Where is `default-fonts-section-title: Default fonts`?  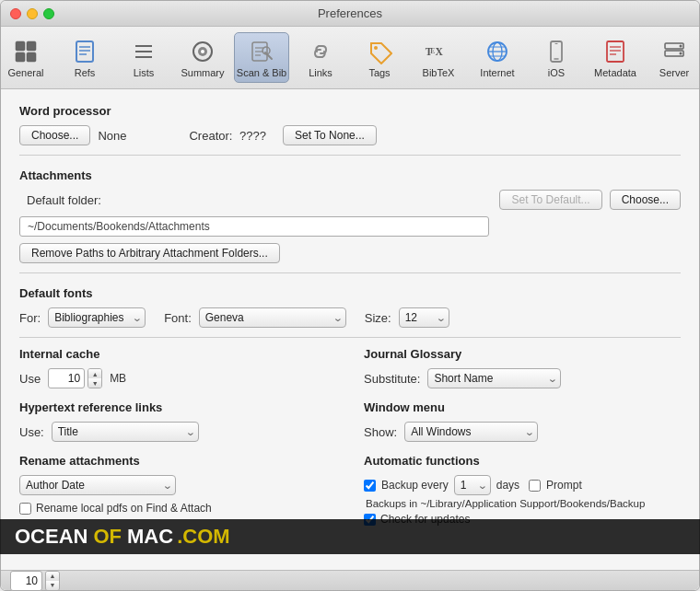
default-fonts-section-title: Default fonts is located at coordinates (350, 293).